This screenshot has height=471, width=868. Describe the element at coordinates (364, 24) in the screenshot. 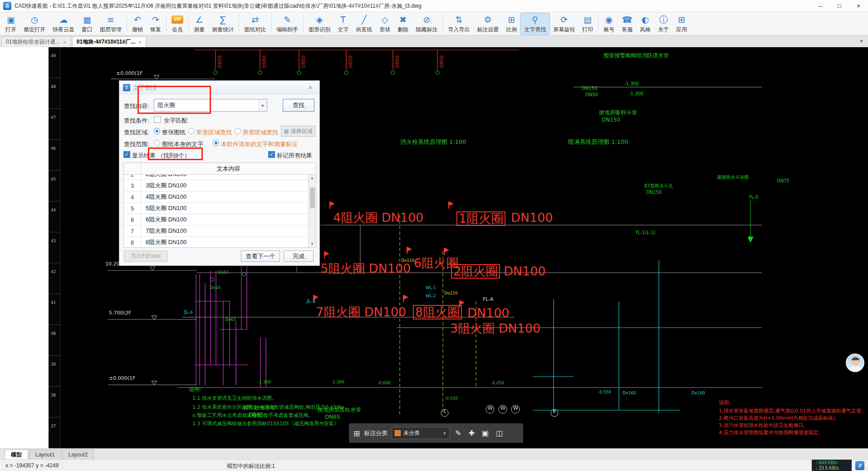

I see `toolbar-button-draw-line: ╱画直线` at that location.